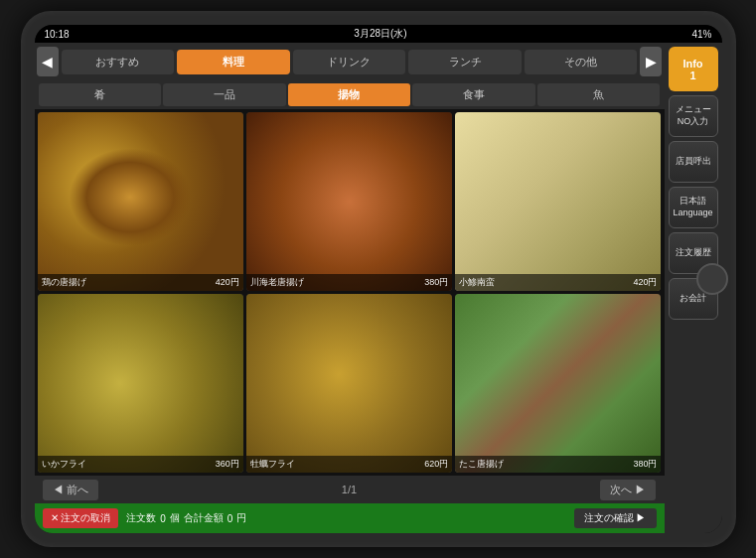  I want to click on call-staff-label: 店員呼出, so click(693, 162).